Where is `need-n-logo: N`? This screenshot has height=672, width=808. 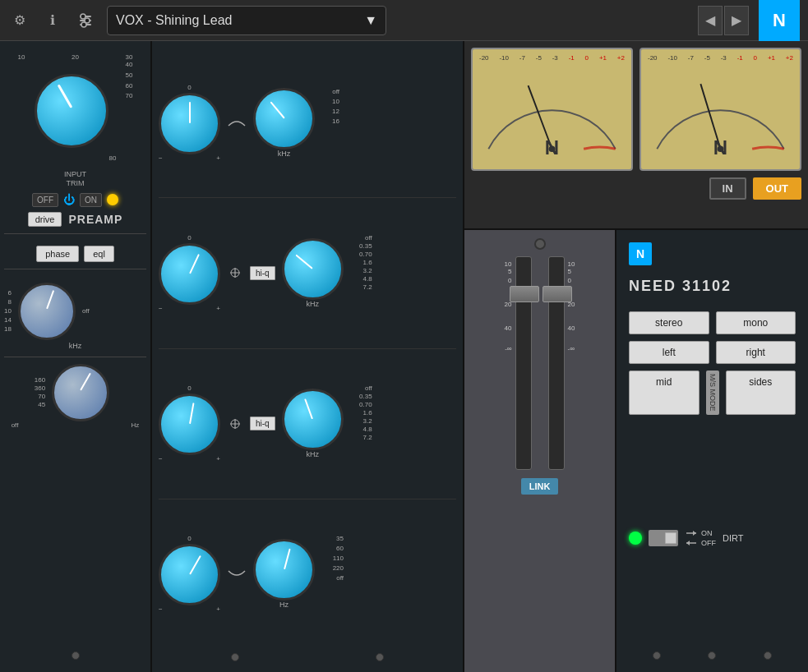 need-n-logo: N is located at coordinates (640, 254).